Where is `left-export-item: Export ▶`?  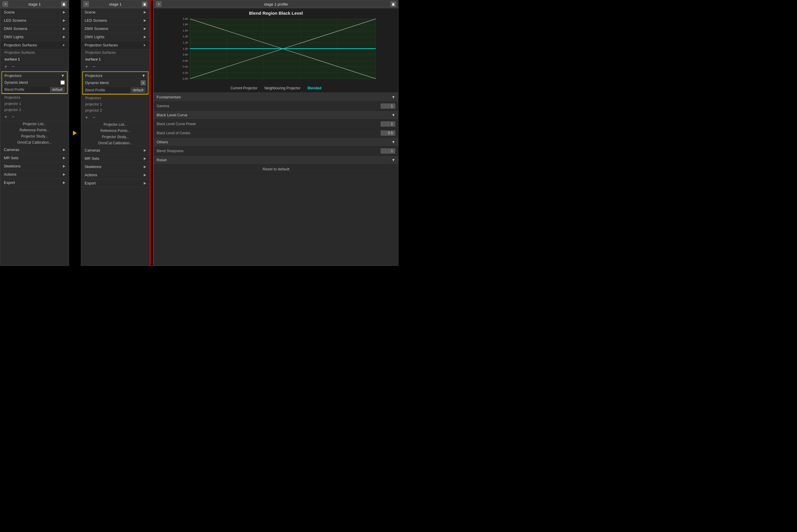 left-export-item: Export ▶ is located at coordinates (35, 183).